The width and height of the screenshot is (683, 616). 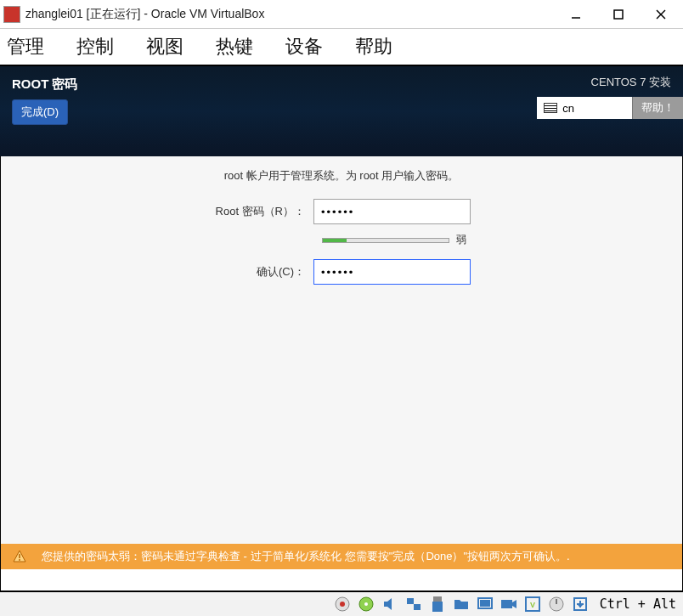 What do you see at coordinates (304, 47) in the screenshot?
I see `menu-devices: 设备` at bounding box center [304, 47].